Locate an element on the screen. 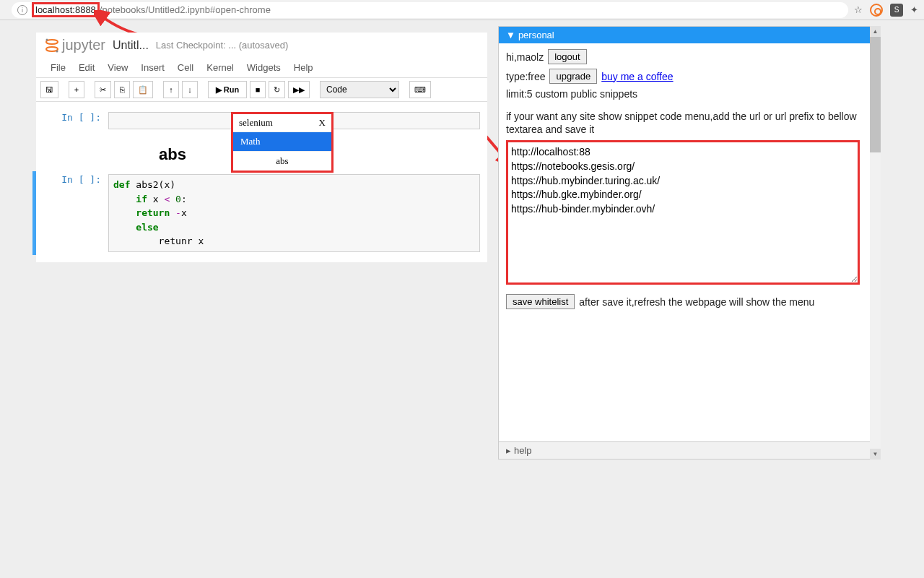 Image resolution: width=924 pixels, height=578 pixels. menu-kernel: Kernel is located at coordinates (220, 68).